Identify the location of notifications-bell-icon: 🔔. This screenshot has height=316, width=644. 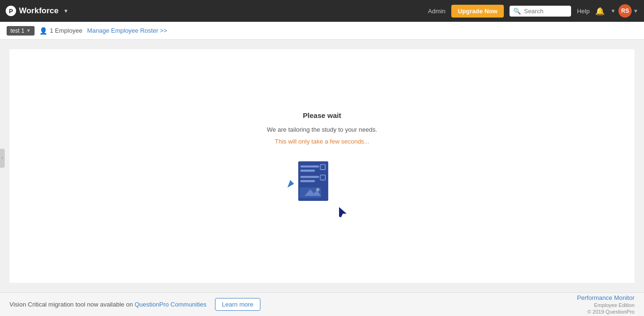
(600, 11).